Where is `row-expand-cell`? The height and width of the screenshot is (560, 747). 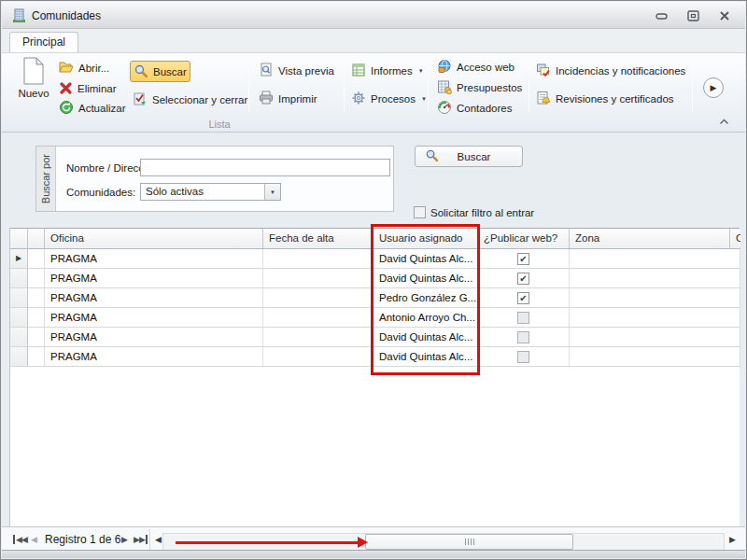 row-expand-cell is located at coordinates (36, 357).